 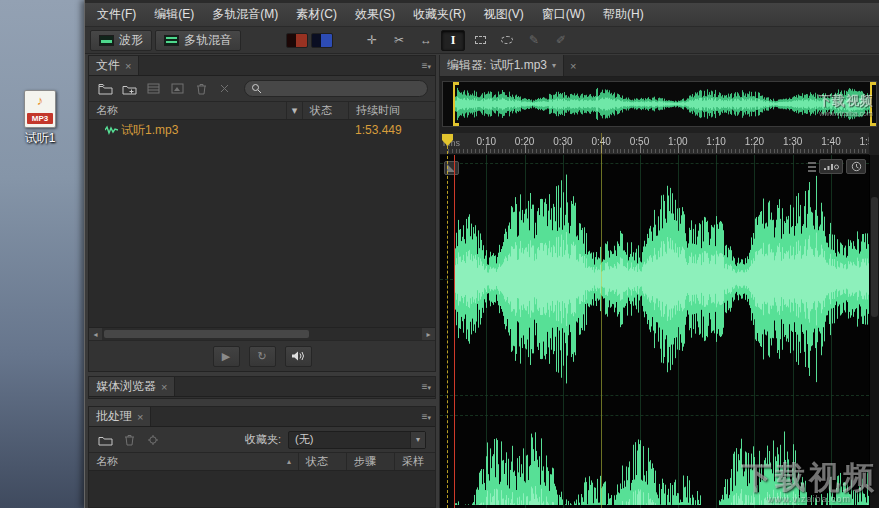 What do you see at coordinates (177, 88) in the screenshot?
I see `show-in-media-browser-button` at bounding box center [177, 88].